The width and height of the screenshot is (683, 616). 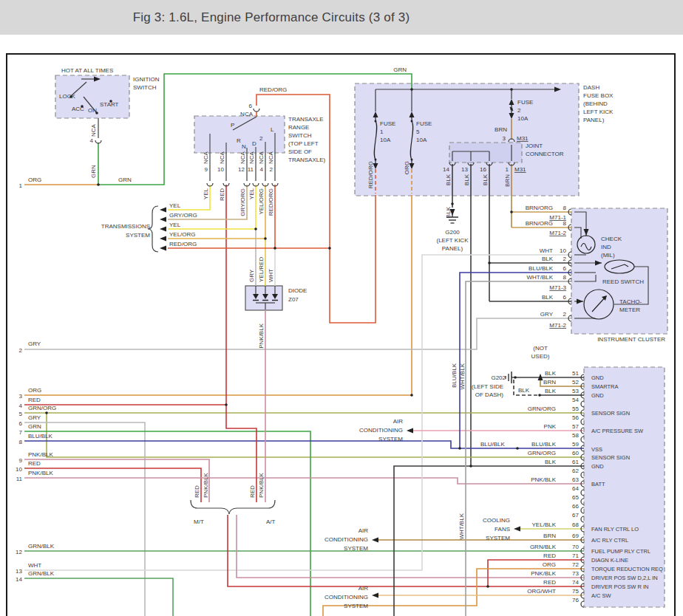 I want to click on label: YEL/RED, so click(x=262, y=270).